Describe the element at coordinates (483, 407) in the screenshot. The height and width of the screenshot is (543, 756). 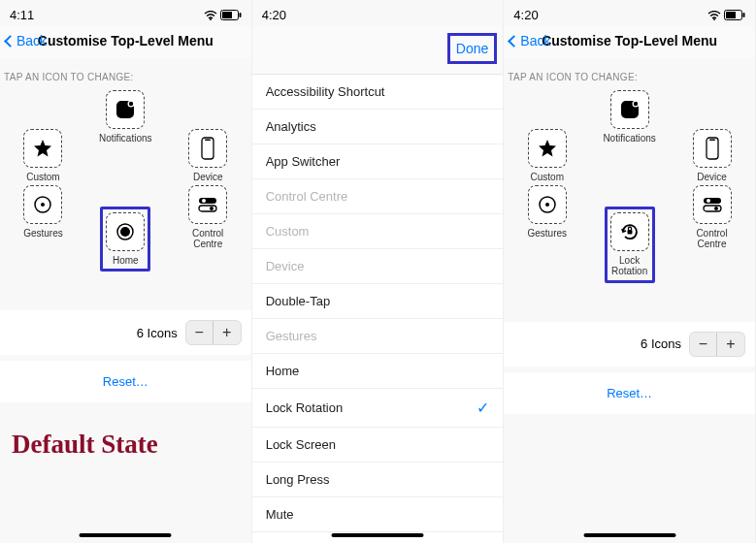
I see `check-icon: ✓` at that location.